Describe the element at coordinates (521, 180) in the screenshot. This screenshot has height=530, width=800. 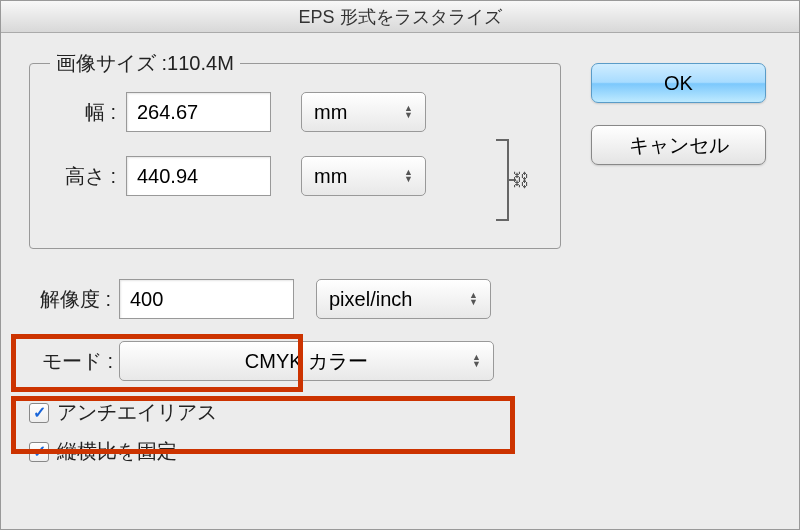
I see `link-icon: ⛓` at that location.